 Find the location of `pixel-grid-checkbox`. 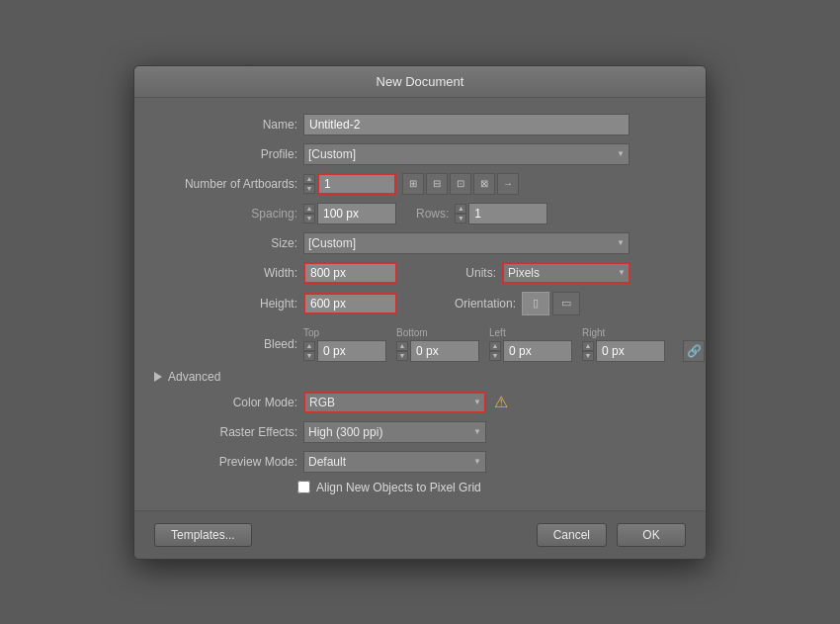

pixel-grid-checkbox is located at coordinates (304, 487).